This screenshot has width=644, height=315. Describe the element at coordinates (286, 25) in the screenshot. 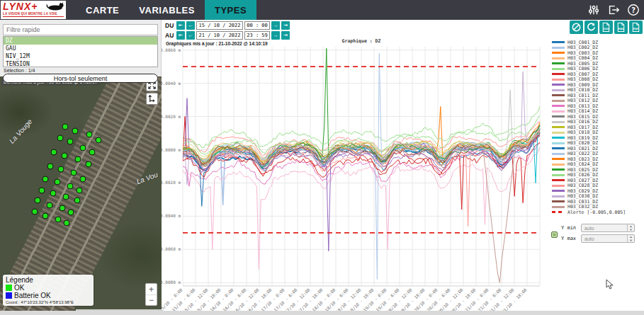

I see `du-last-icon: ⇥` at that location.